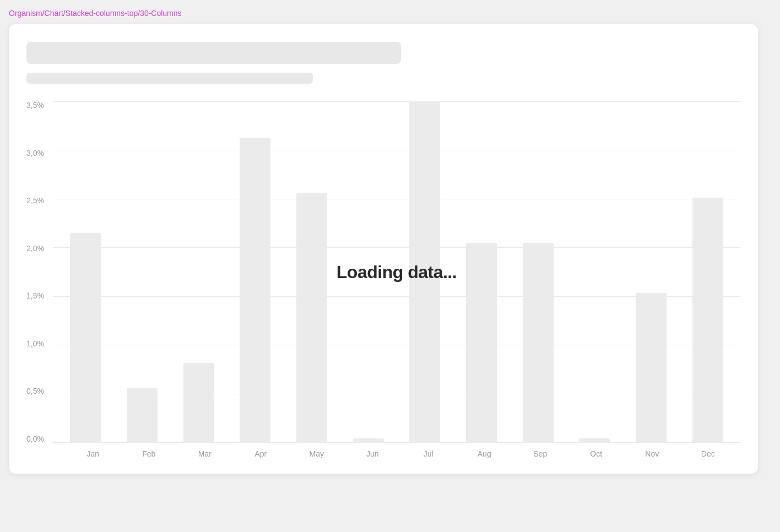  I want to click on x-axis-label: Aug, so click(485, 454).